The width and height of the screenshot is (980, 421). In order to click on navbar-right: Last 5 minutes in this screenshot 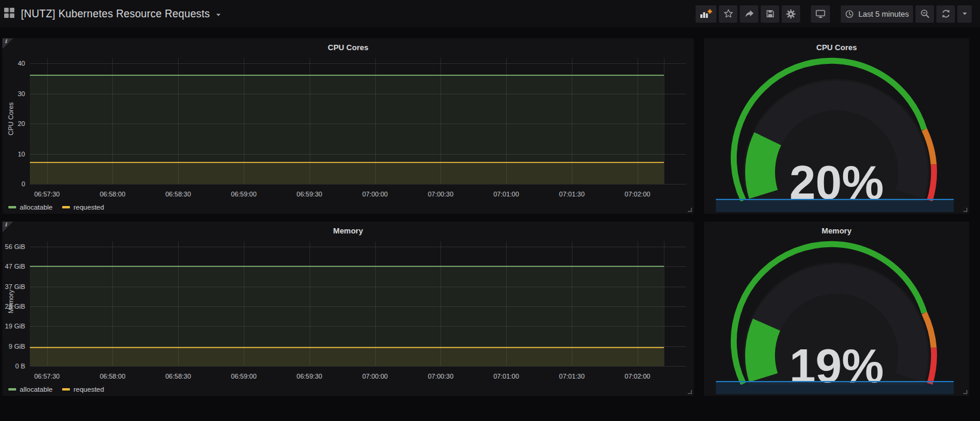, I will do `click(832, 14)`.